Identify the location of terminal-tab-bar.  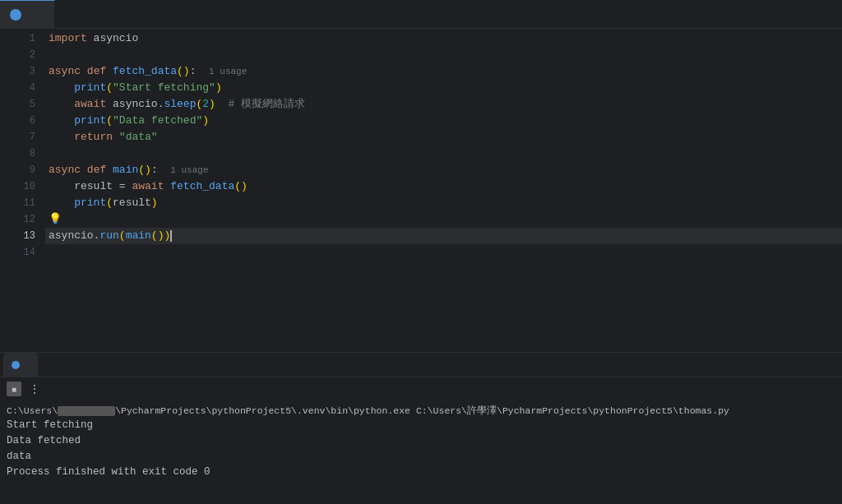
(421, 365).